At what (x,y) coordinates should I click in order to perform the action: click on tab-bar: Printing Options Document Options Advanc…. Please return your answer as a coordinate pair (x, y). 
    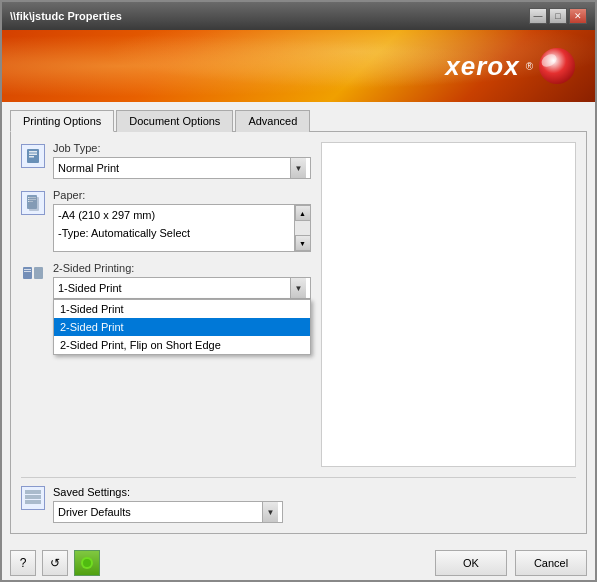
    Looking at the image, I should click on (298, 121).